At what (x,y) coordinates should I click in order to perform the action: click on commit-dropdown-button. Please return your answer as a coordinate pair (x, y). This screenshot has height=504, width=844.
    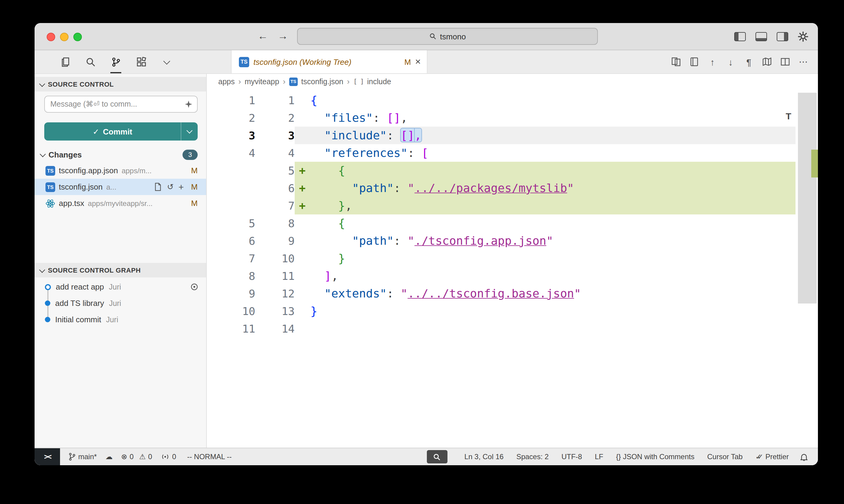
    Looking at the image, I should click on (189, 131).